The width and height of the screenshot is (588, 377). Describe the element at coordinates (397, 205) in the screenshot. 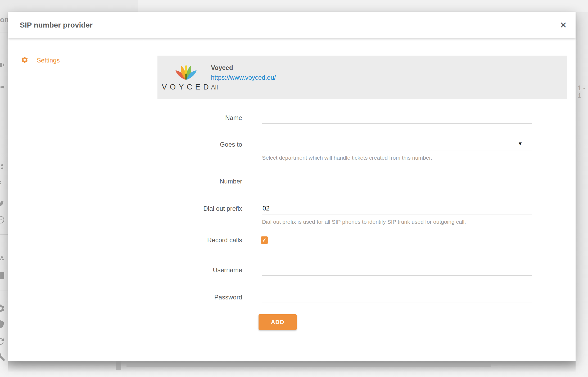

I see `dial-out-prefix-underline` at that location.